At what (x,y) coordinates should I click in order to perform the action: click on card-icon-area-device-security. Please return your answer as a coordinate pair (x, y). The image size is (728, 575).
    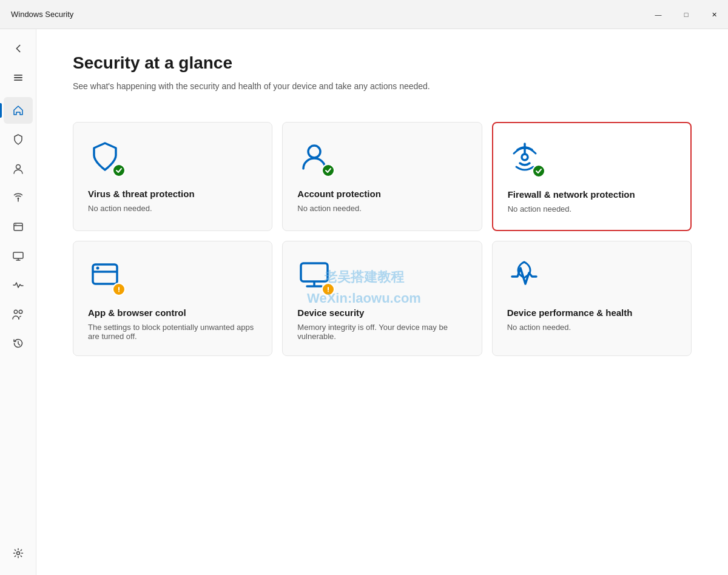
    Looking at the image, I should click on (314, 277).